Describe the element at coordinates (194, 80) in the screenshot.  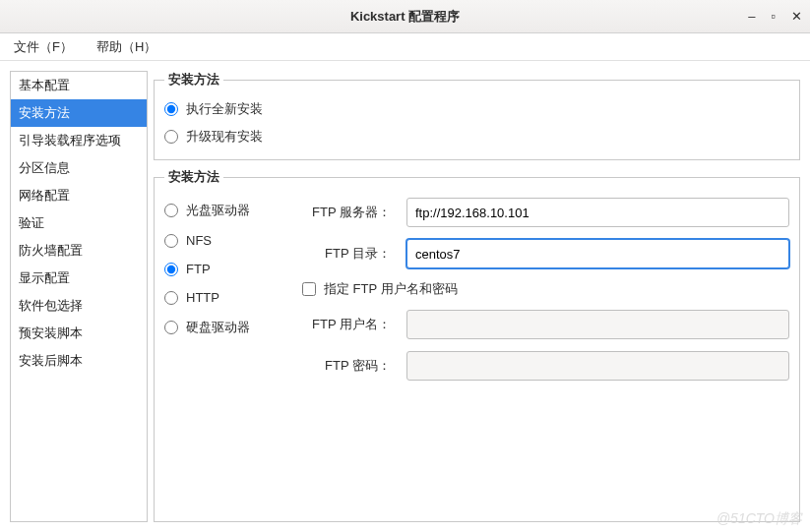
I see `install-type-legend: 安装方法` at that location.